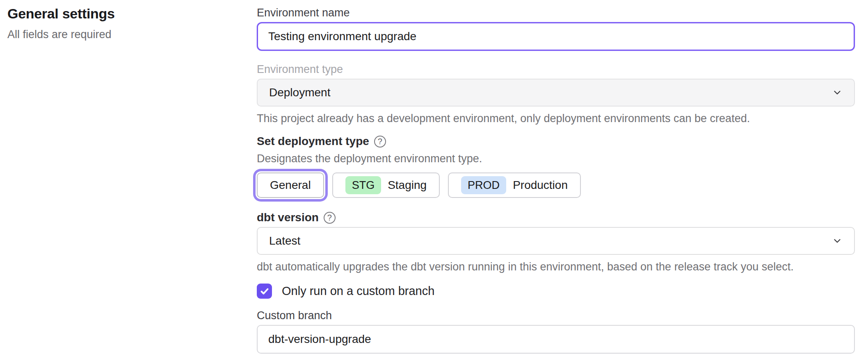 The height and width of the screenshot is (354, 868). I want to click on deployment-type-options: General STG Staging PROD Production, so click(556, 185).